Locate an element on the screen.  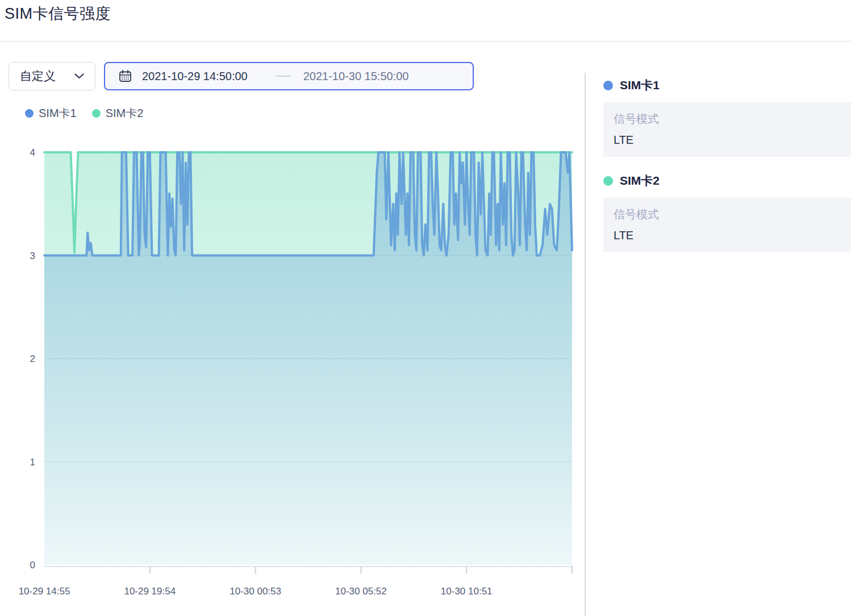
svg-text: 0 is located at coordinates (33, 565).